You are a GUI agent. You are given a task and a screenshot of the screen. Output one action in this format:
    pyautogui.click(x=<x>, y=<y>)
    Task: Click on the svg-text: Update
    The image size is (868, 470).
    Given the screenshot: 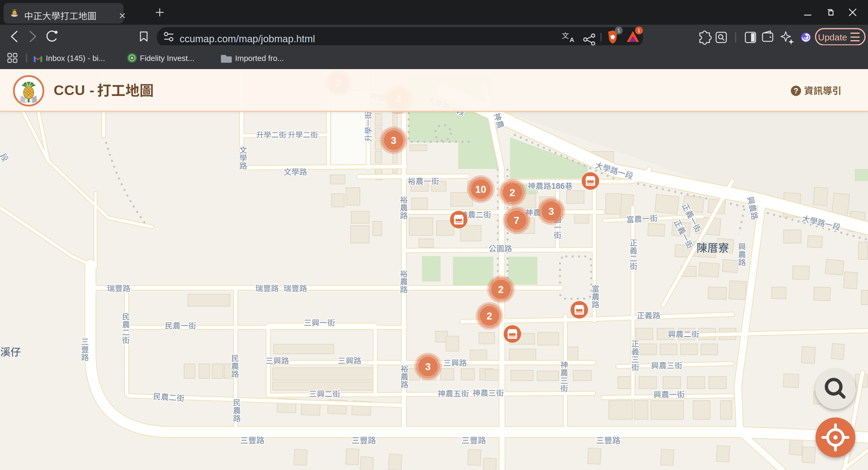 What is the action you would take?
    pyautogui.click(x=833, y=37)
    